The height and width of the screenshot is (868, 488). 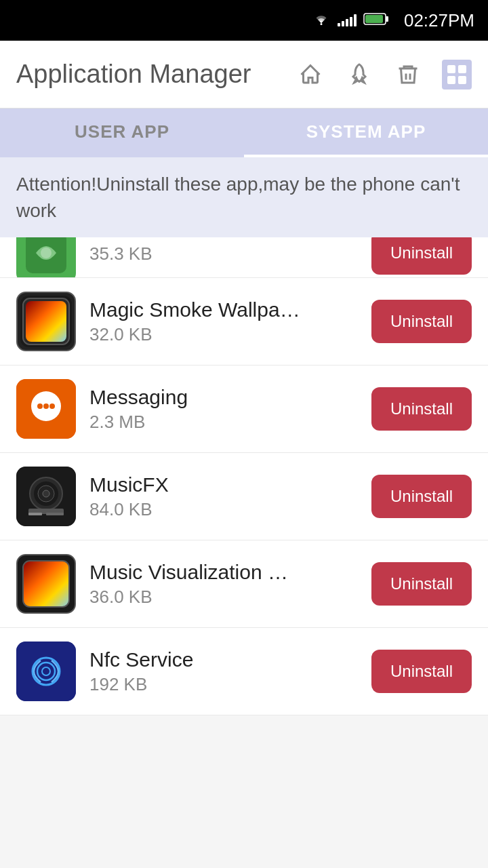 I want to click on partial-uninstall-button: Uninstall, so click(x=422, y=256).